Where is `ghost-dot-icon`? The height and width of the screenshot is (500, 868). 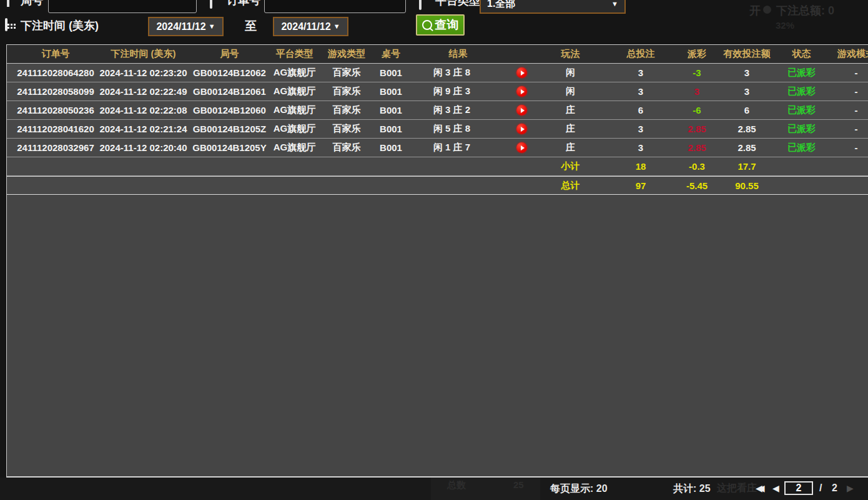
ghost-dot-icon is located at coordinates (767, 10).